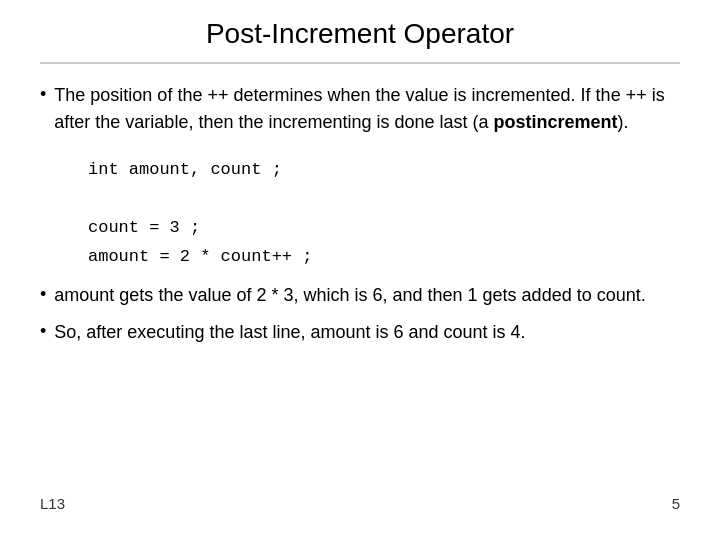 The width and height of the screenshot is (720, 540). I want to click on footer-left: L13, so click(52, 504).